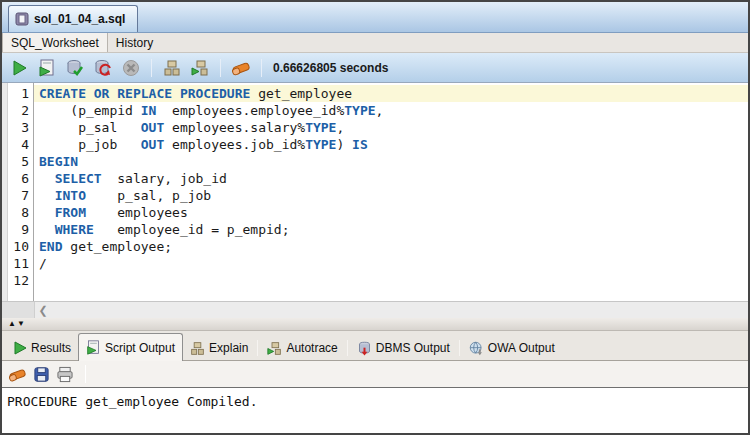 The height and width of the screenshot is (435, 750). I want to click on line-number: 6, so click(20, 178).